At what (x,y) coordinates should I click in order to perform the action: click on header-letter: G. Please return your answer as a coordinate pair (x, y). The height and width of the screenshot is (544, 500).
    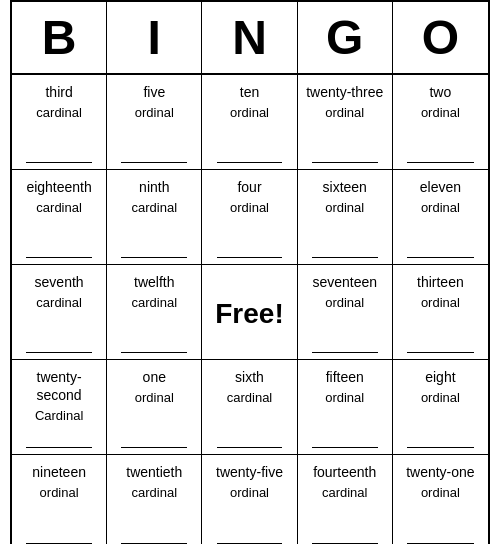
    Looking at the image, I should click on (346, 38).